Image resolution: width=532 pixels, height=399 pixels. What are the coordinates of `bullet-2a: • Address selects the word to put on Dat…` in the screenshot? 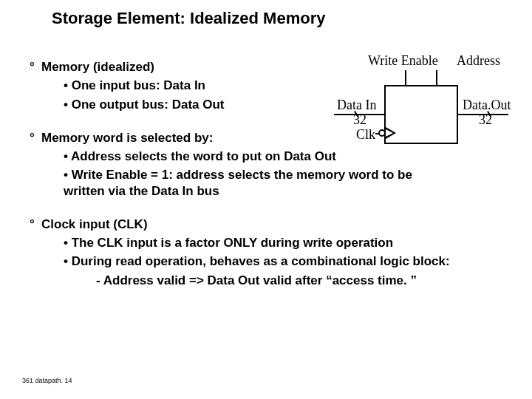 It's located at (283, 157).